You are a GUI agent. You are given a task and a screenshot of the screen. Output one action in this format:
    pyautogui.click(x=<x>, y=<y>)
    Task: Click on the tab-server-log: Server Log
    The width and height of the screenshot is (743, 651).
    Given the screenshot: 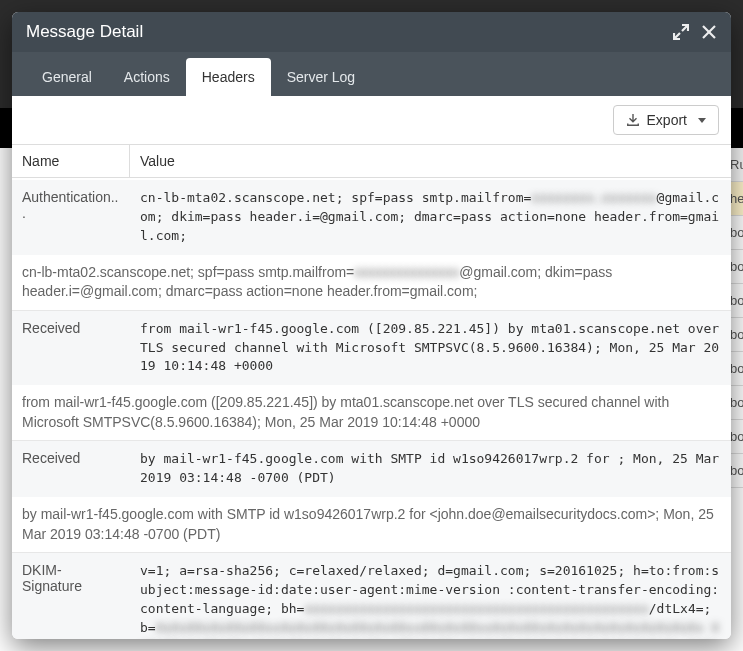 What is the action you would take?
    pyautogui.click(x=321, y=77)
    